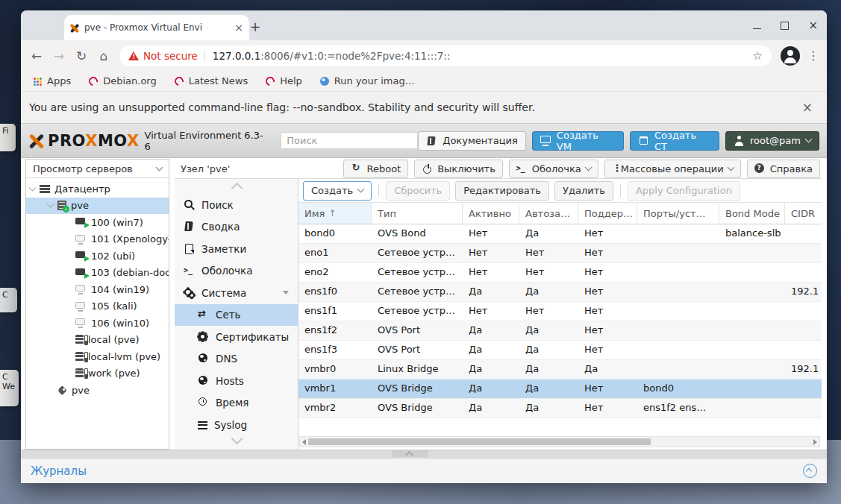 The image size is (841, 504). What do you see at coordinates (803, 234) in the screenshot?
I see `table-cell` at bounding box center [803, 234].